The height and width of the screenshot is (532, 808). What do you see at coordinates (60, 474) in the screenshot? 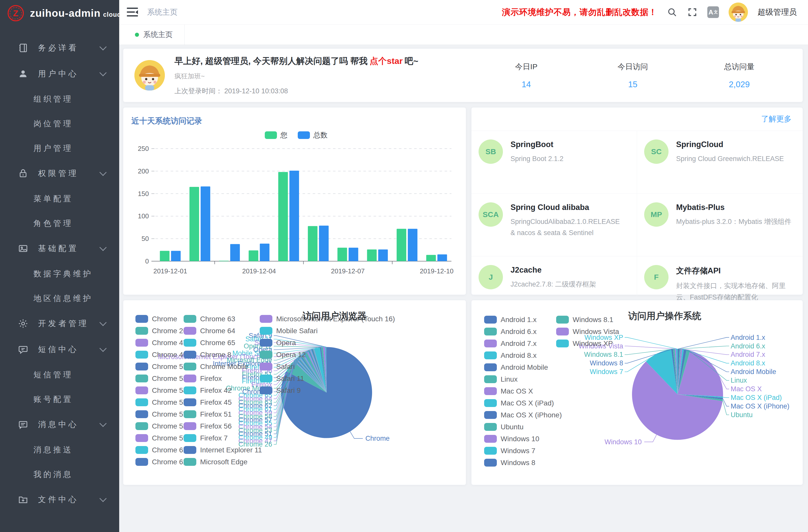
I see `sidebar-item-我的消息: 我的消息` at bounding box center [60, 474].